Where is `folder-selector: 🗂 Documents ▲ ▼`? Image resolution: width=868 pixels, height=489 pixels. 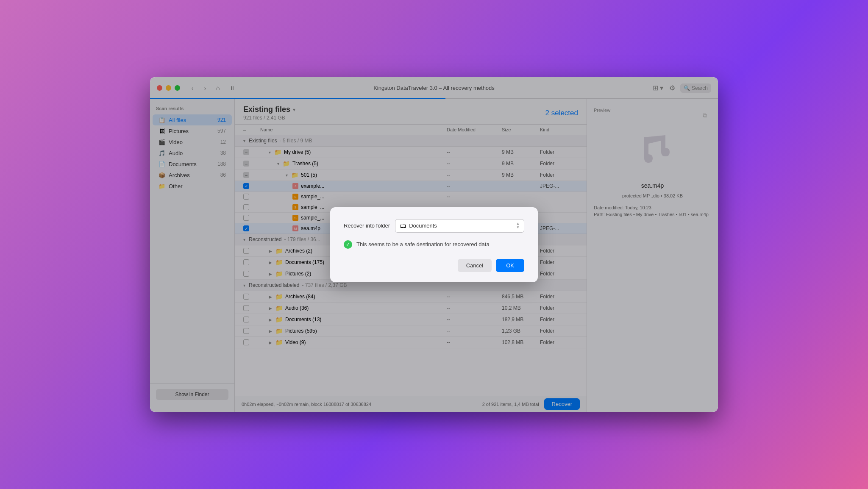
folder-selector: 🗂 Documents ▲ ▼ is located at coordinates (459, 226).